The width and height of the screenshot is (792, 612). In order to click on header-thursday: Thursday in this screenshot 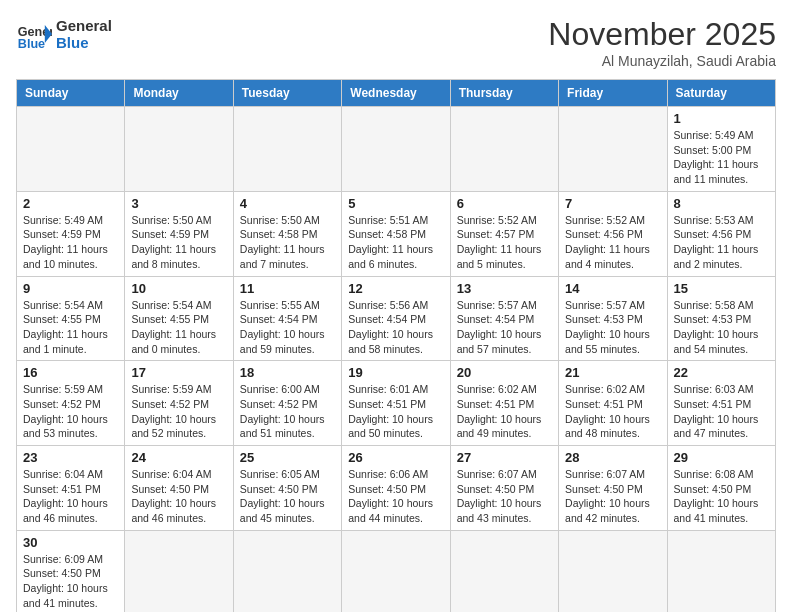, I will do `click(504, 94)`.